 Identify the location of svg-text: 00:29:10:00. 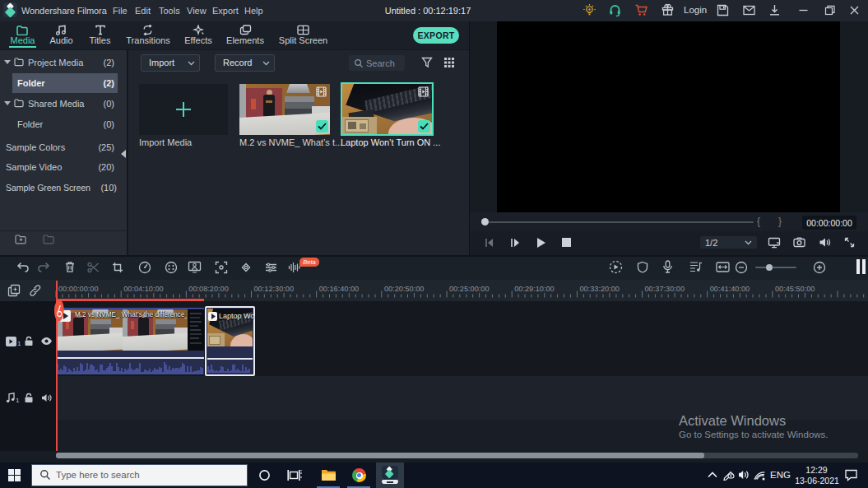
(535, 289).